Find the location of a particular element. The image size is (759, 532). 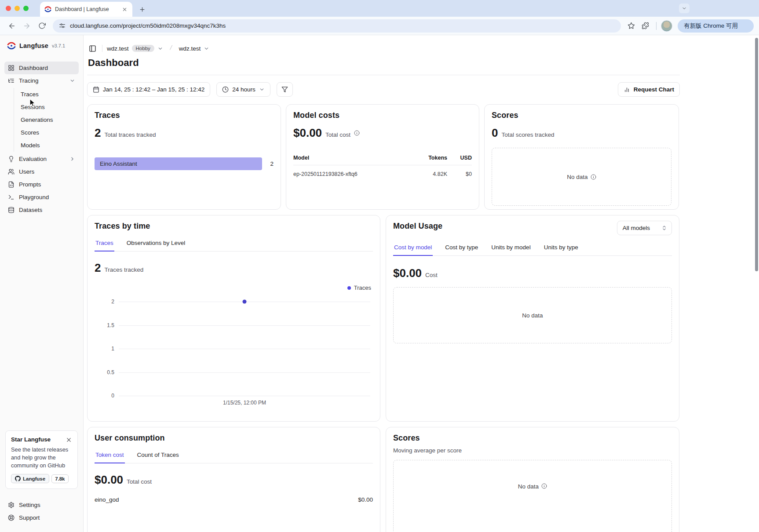

tab-count-of-traces: Count of Traces is located at coordinates (158, 456).